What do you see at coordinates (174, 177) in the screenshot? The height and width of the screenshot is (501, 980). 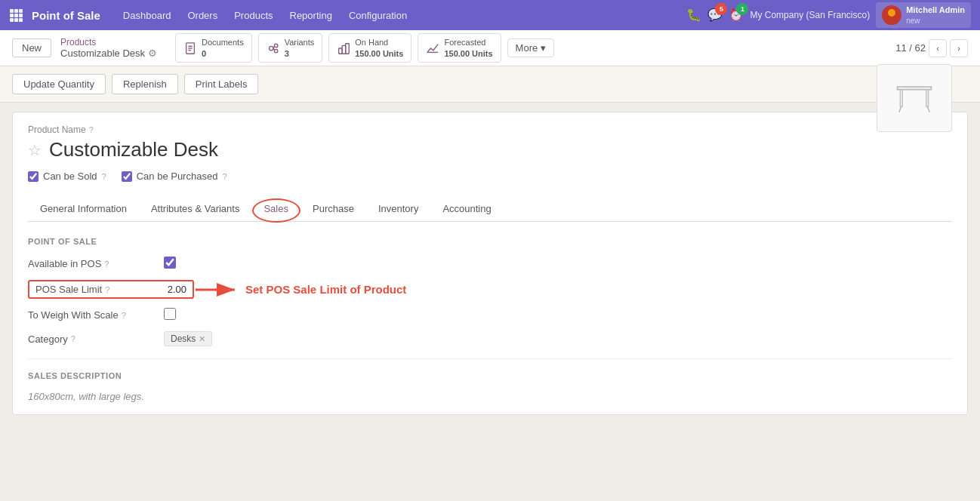 I see `can-be-purchased-checkbox: Can be Purchased ?` at bounding box center [174, 177].